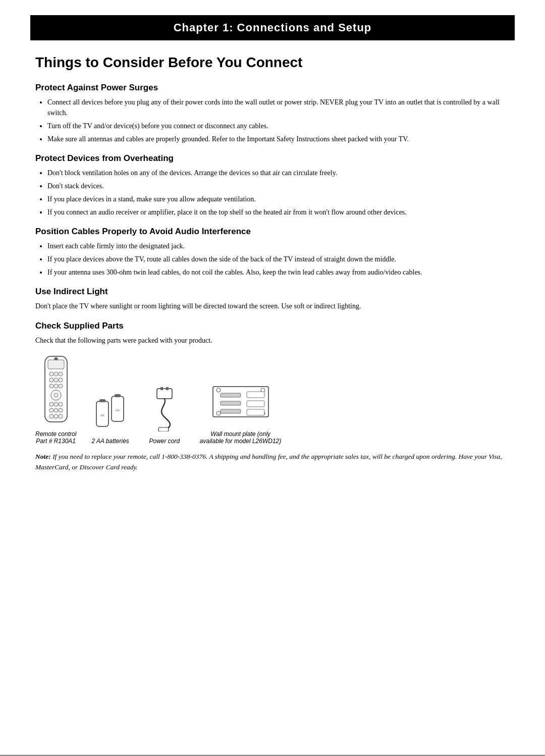 This screenshot has width=545, height=756. What do you see at coordinates (110, 441) in the screenshot?
I see `part-label-batteries: 2 AA batteries` at bounding box center [110, 441].